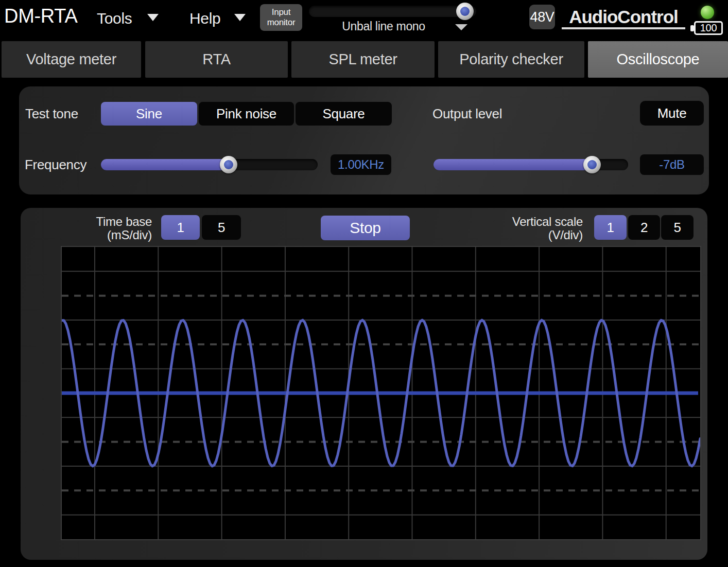 The height and width of the screenshot is (567, 728). I want to click on time-base-label: Time base (mS/div), so click(112, 228).